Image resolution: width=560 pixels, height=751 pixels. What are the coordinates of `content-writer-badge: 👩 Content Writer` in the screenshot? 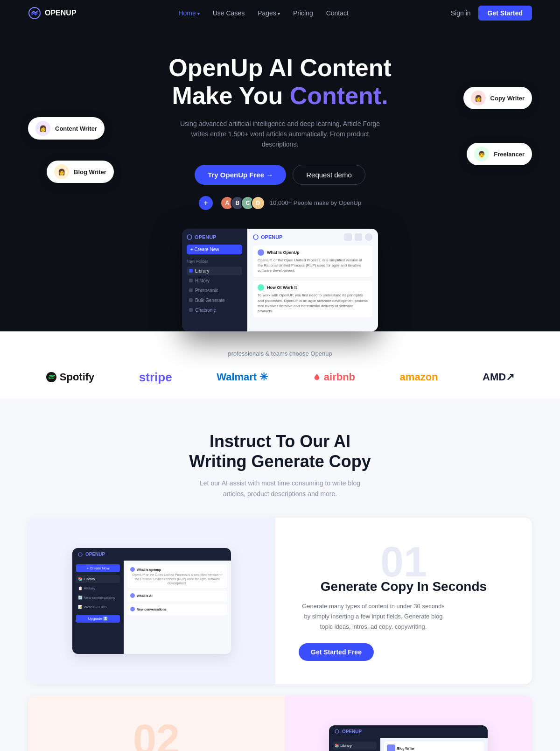 It's located at (66, 128).